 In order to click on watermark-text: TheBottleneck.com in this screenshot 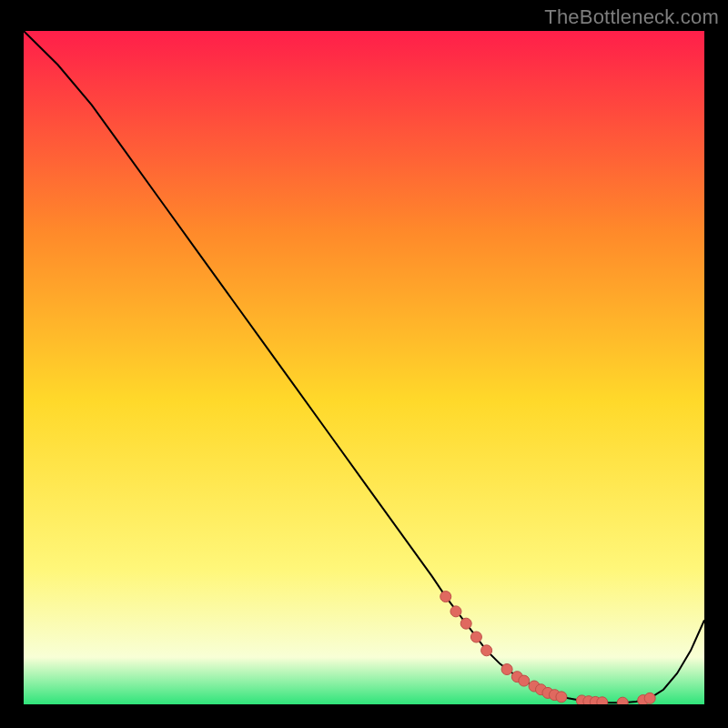, I will do `click(632, 17)`.